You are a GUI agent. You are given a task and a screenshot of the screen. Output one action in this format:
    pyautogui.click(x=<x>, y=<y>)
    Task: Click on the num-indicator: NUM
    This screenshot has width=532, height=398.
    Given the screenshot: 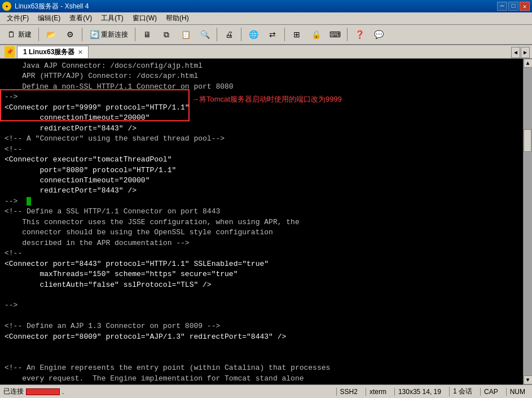 What is the action you would take?
    pyautogui.click(x=517, y=392)
    